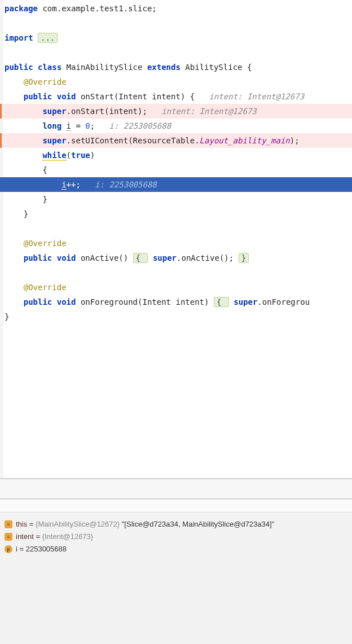  What do you see at coordinates (8, 549) in the screenshot?
I see `primitive-icon: p` at bounding box center [8, 549].